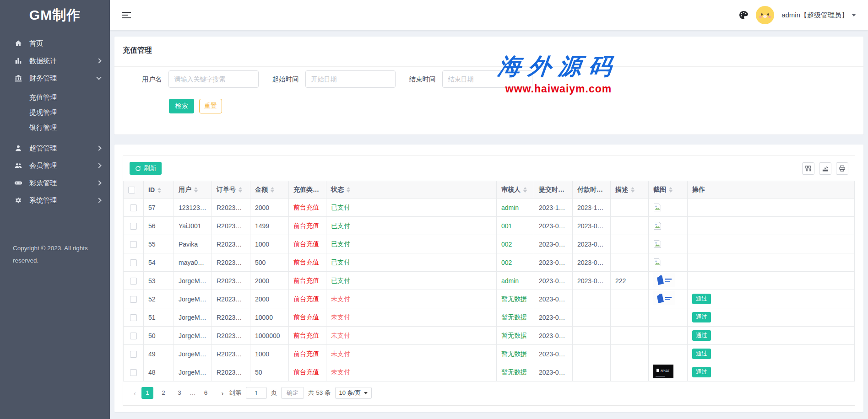  I want to click on page-number-button: 6, so click(206, 393).